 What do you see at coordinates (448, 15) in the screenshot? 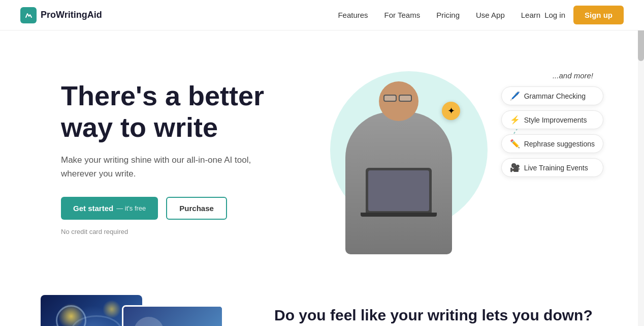
I see `nav-pricing: Pricing` at bounding box center [448, 15].